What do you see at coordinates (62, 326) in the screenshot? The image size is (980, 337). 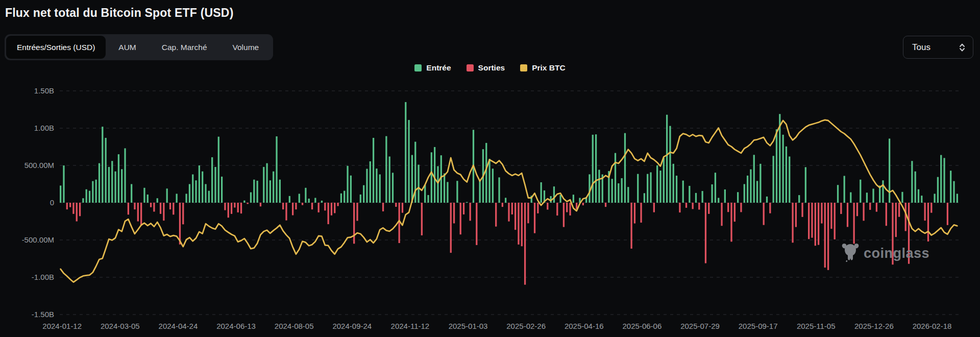 I see `svg-text: 2024-01-12` at bounding box center [62, 326].